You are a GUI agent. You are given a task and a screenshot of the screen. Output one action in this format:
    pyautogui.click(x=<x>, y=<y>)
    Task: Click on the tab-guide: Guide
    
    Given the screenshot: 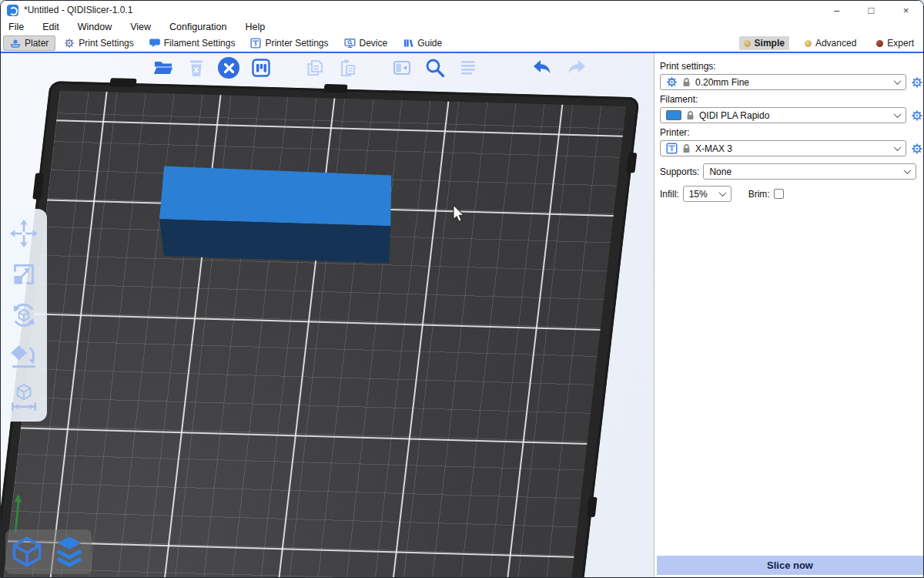 What is the action you would take?
    pyautogui.click(x=422, y=43)
    